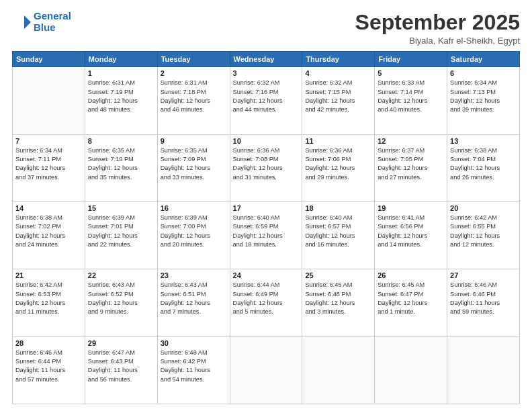 The width and height of the screenshot is (532, 411). I want to click on day-info: Sunrise: 6:39 AMSunset: 7:00 PMDaylight:…, so click(193, 231).